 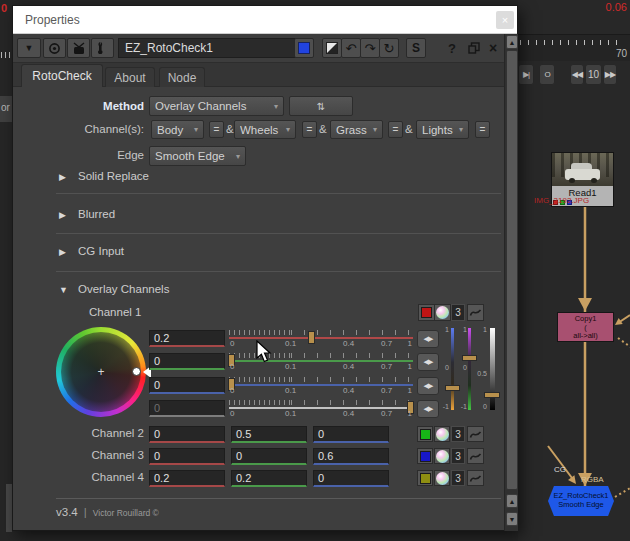 What do you see at coordinates (269, 478) in the screenshot?
I see `channel4-green-field: 0.2` at bounding box center [269, 478].